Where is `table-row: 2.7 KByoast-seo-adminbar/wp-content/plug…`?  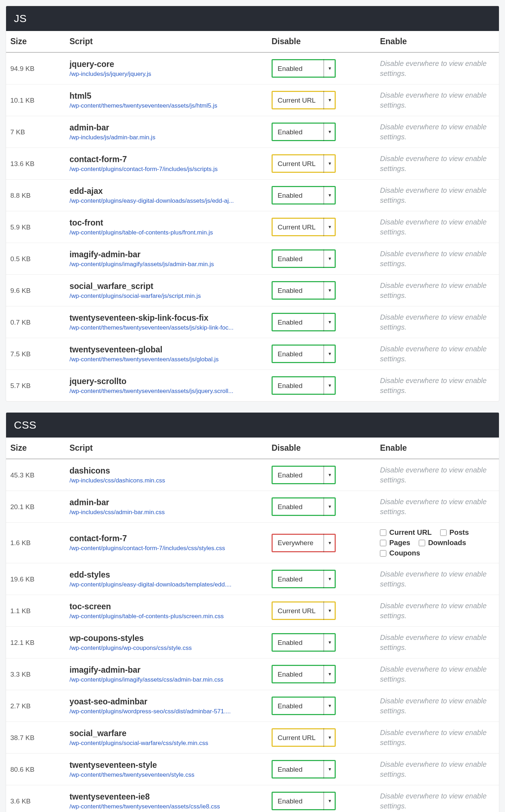
table-row: 2.7 KByoast-seo-adminbar/wp-content/plug… is located at coordinates (252, 706).